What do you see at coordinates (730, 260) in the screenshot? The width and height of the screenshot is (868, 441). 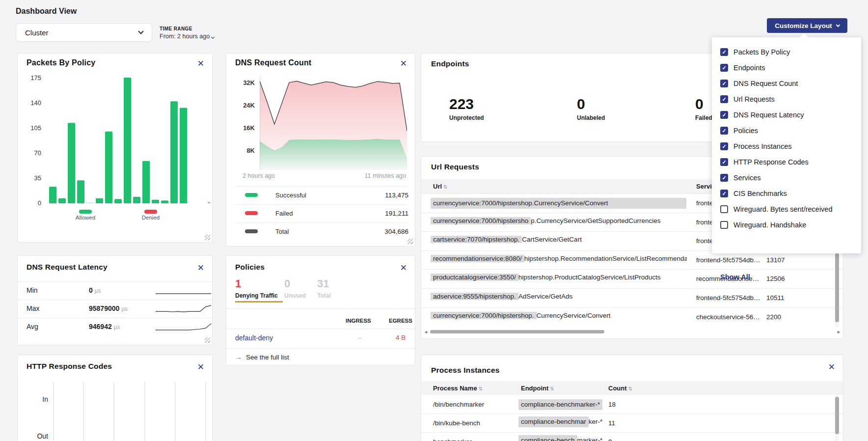 I see `service-cell: frontend-5fc5754db…` at bounding box center [730, 260].